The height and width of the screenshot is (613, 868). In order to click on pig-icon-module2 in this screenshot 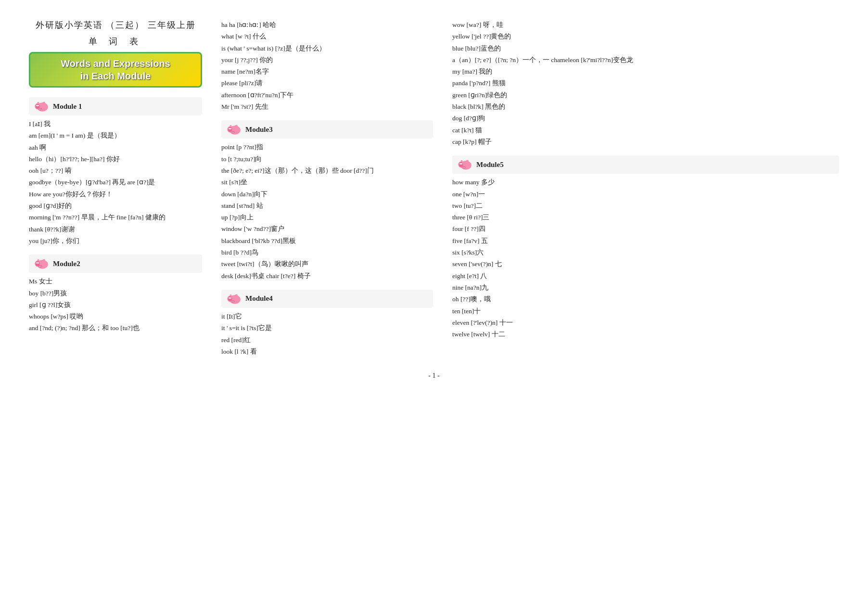, I will do `click(41, 264)`.